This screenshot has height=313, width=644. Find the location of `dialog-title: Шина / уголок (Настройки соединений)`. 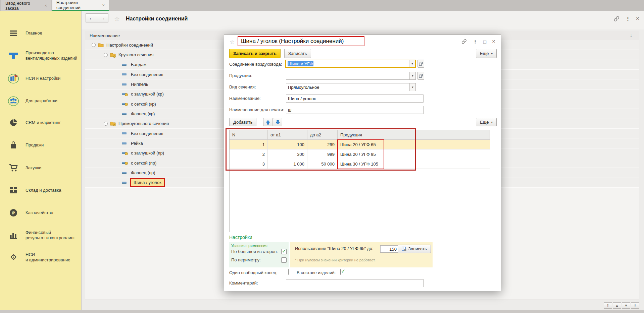

dialog-title: Шина / уголок (Настройки соединений) is located at coordinates (293, 41).